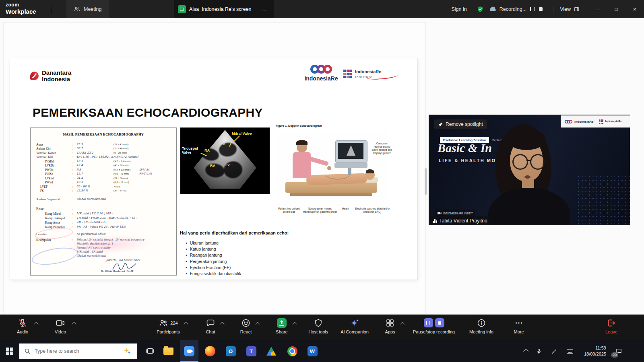 The image size is (644, 362). Describe the element at coordinates (103, 244) in the screenshot. I see `report-row: Diastolic dysfunction gr 1` at that location.